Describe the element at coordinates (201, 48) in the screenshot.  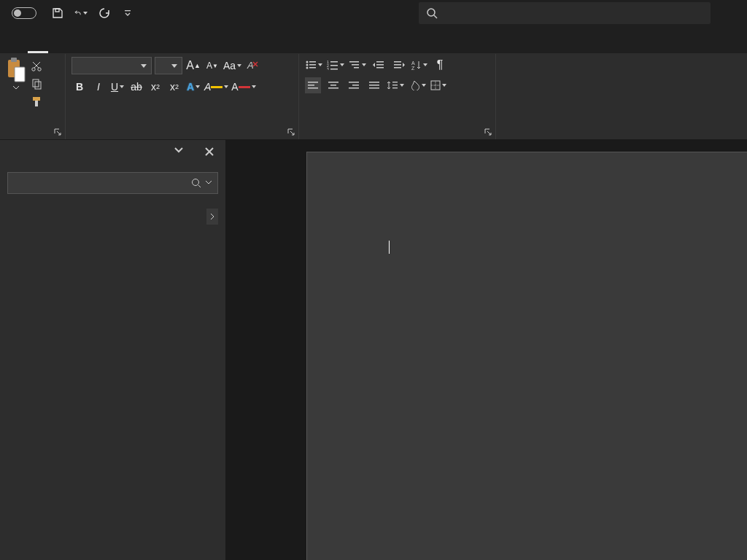
I see `tab-view` at that location.